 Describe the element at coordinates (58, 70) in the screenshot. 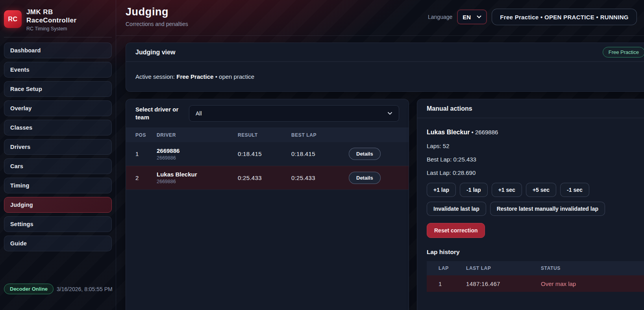

I see `sidebar-item-events: Events` at that location.